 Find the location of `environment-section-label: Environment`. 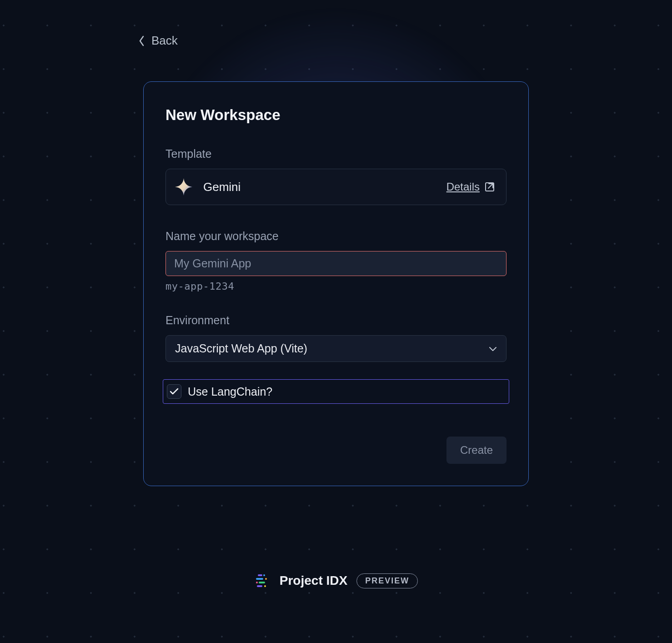

environment-section-label: Environment is located at coordinates (336, 320).